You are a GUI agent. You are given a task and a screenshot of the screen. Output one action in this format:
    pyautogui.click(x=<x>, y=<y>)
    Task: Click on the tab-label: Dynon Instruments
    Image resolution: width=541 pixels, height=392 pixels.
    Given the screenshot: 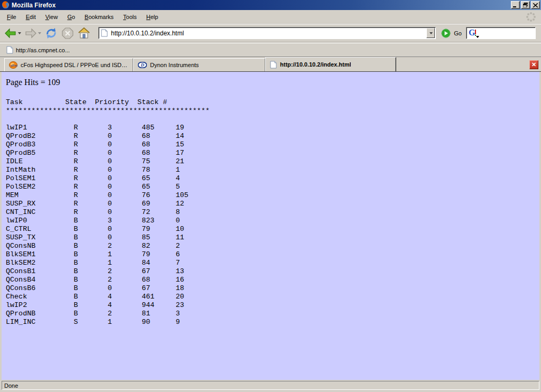 What is the action you would take?
    pyautogui.click(x=174, y=65)
    